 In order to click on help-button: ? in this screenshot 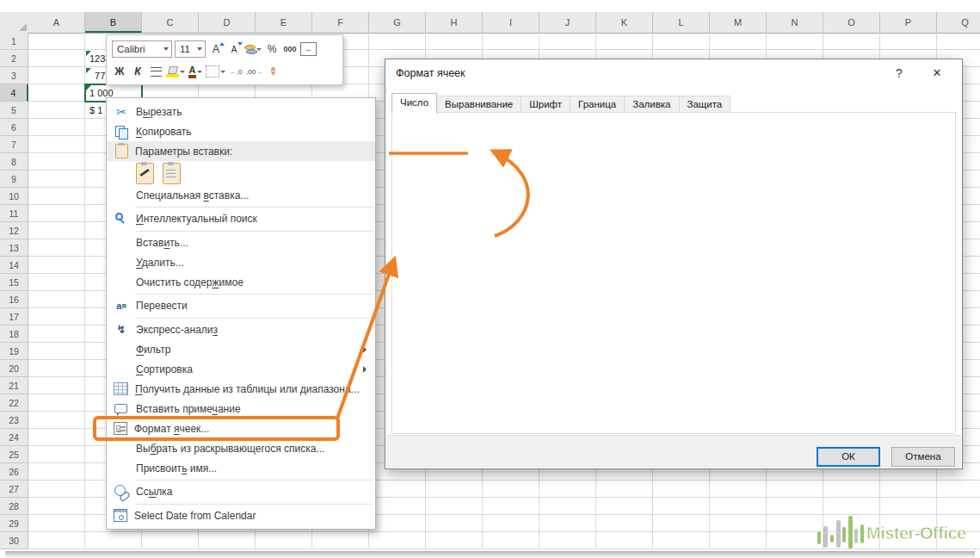, I will do `click(899, 73)`.